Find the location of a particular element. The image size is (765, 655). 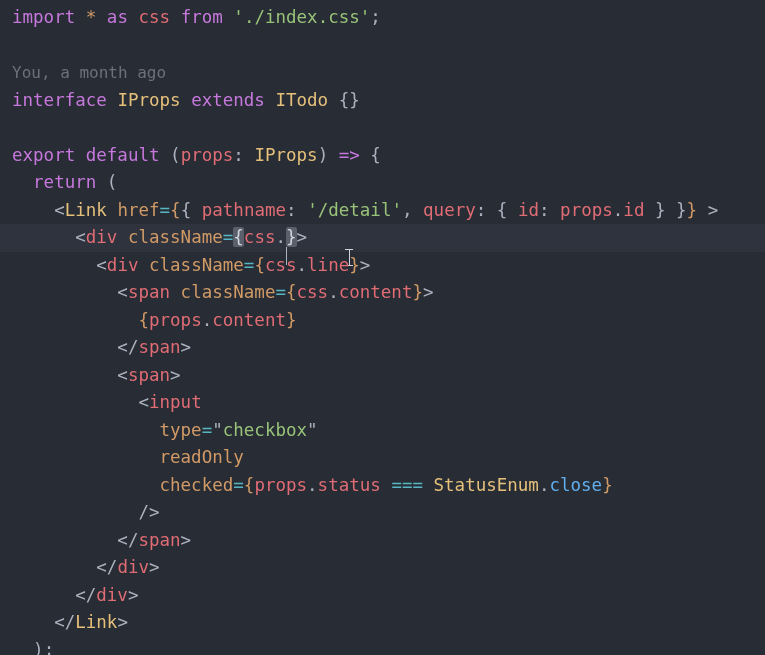

code-line: ); is located at coordinates (388, 646).